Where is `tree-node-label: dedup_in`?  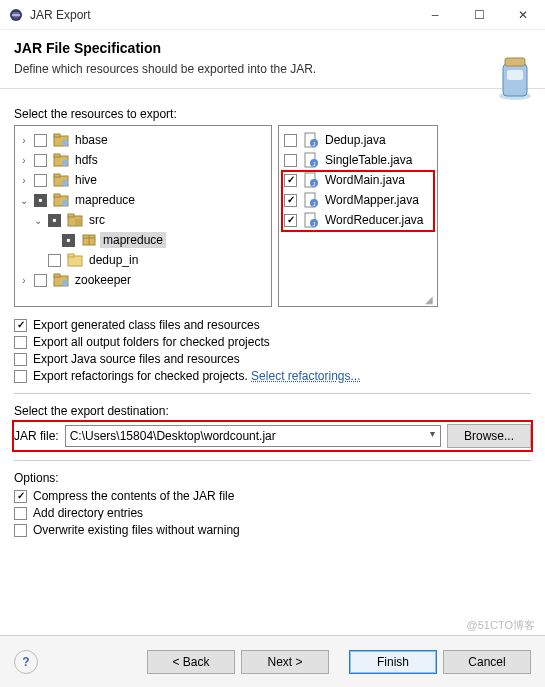
tree-node-label: dedup_in is located at coordinates (114, 260).